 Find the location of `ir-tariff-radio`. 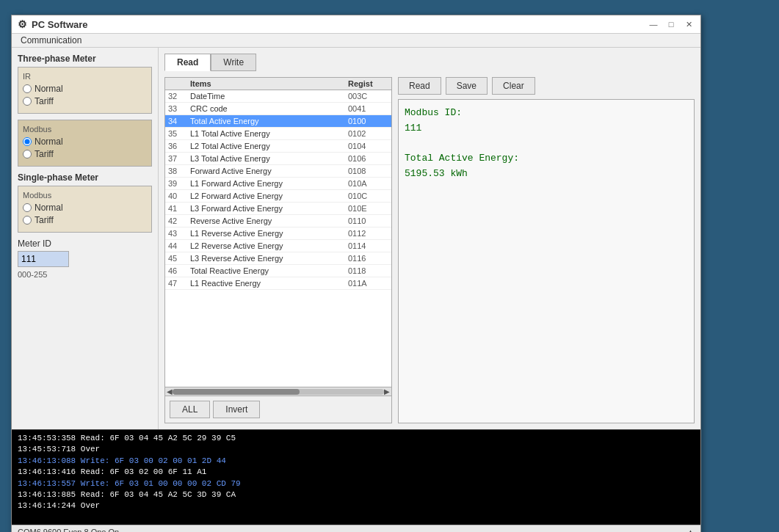

ir-tariff-radio is located at coordinates (27, 101).